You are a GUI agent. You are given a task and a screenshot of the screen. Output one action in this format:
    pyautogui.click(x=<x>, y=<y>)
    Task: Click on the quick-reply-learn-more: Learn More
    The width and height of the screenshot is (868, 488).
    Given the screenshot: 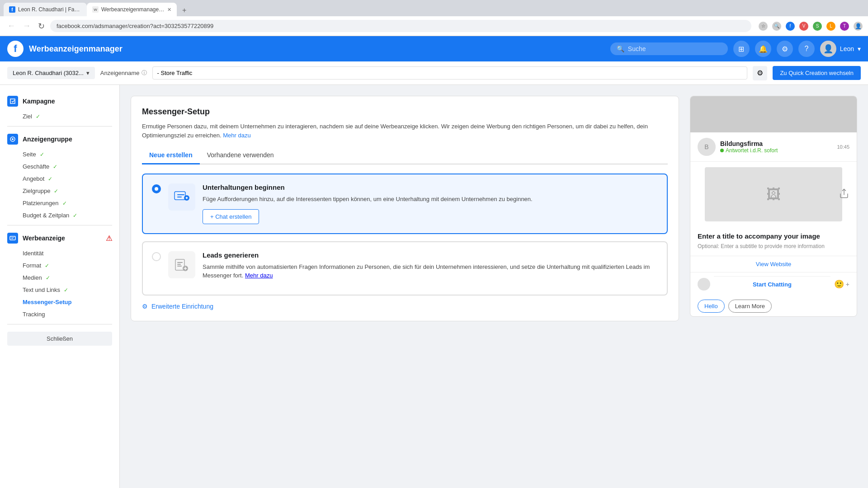 What is the action you would take?
    pyautogui.click(x=750, y=306)
    